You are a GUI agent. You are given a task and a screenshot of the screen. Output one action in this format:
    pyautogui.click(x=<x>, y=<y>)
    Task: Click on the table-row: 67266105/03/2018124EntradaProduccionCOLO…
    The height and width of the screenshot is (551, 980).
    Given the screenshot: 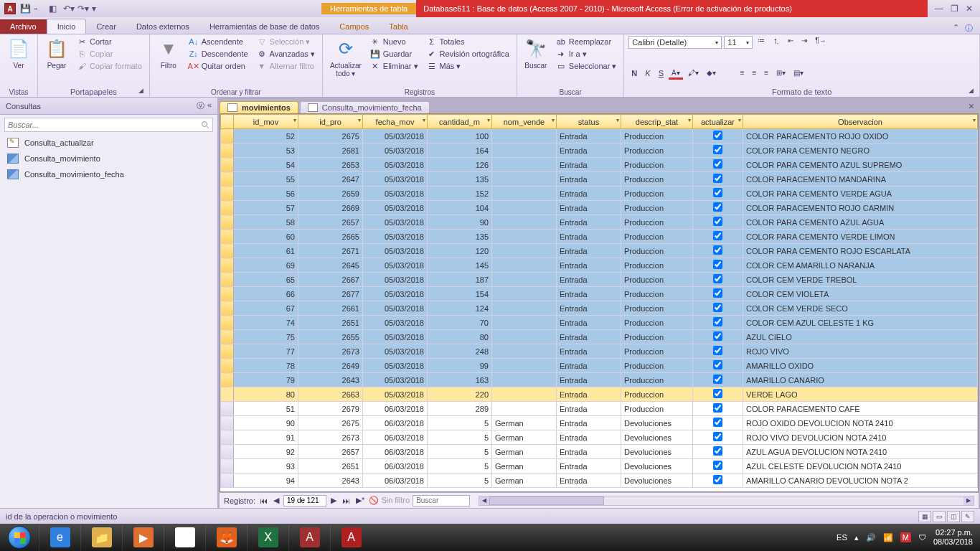 What is the action you would take?
    pyautogui.click(x=600, y=309)
    